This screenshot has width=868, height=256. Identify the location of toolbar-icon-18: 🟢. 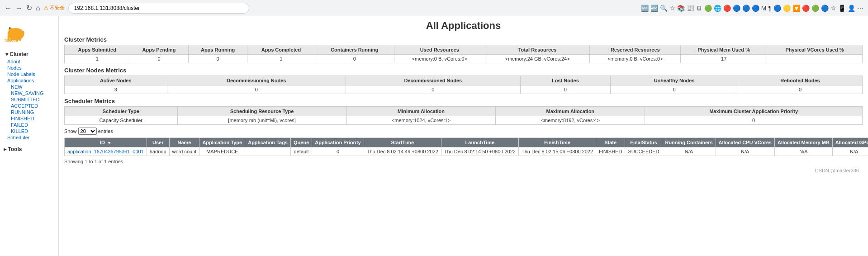
(815, 8).